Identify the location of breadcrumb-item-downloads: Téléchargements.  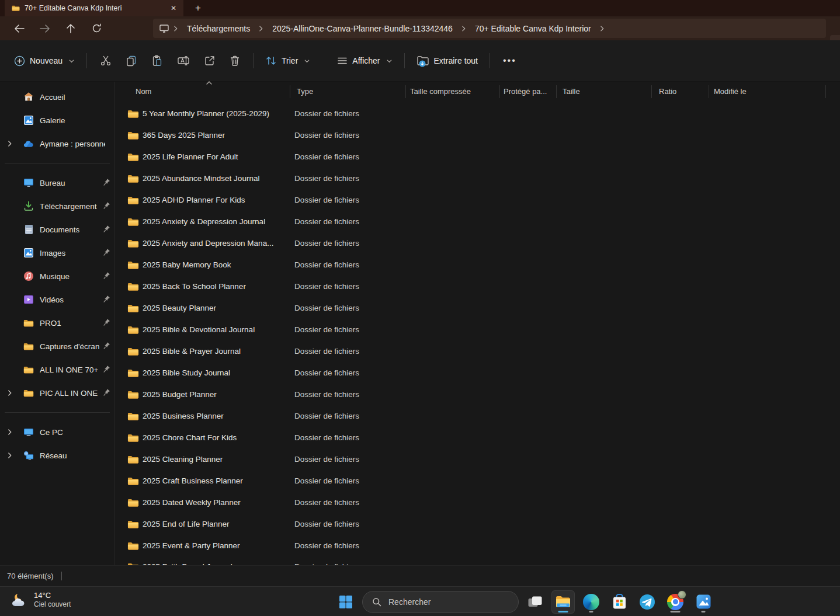
(218, 29).